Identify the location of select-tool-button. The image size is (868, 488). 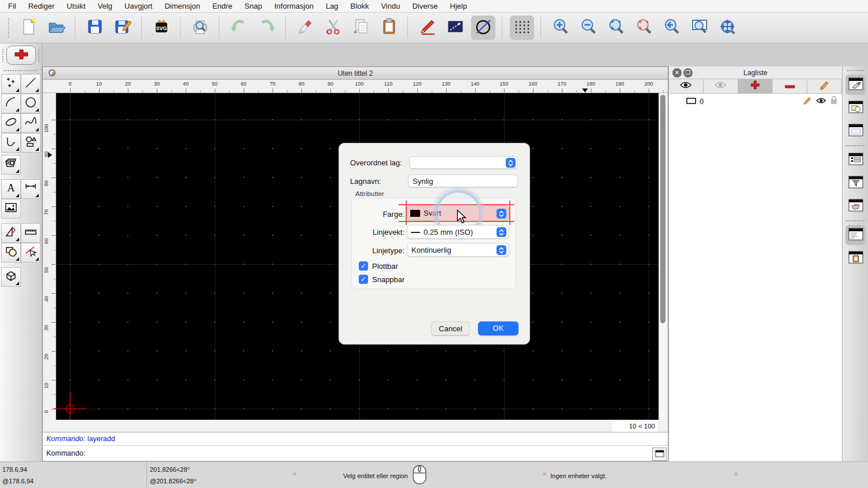
(31, 253).